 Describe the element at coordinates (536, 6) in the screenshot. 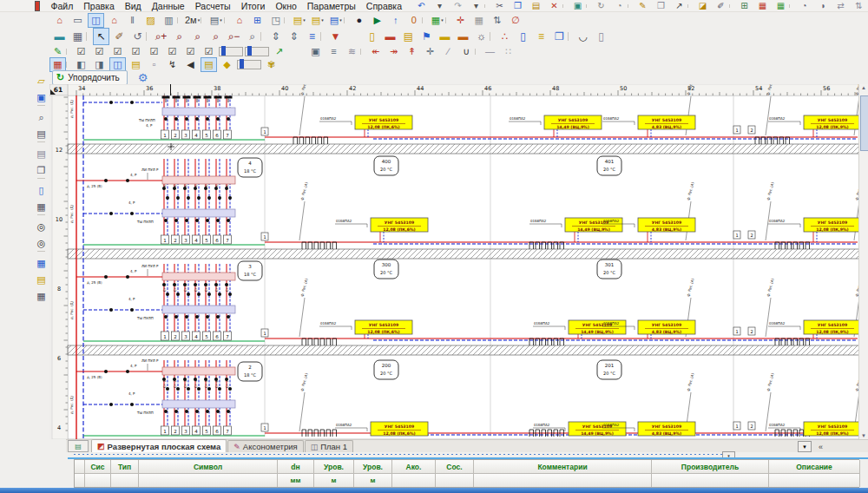

I see `paste-icon: ▤` at that location.